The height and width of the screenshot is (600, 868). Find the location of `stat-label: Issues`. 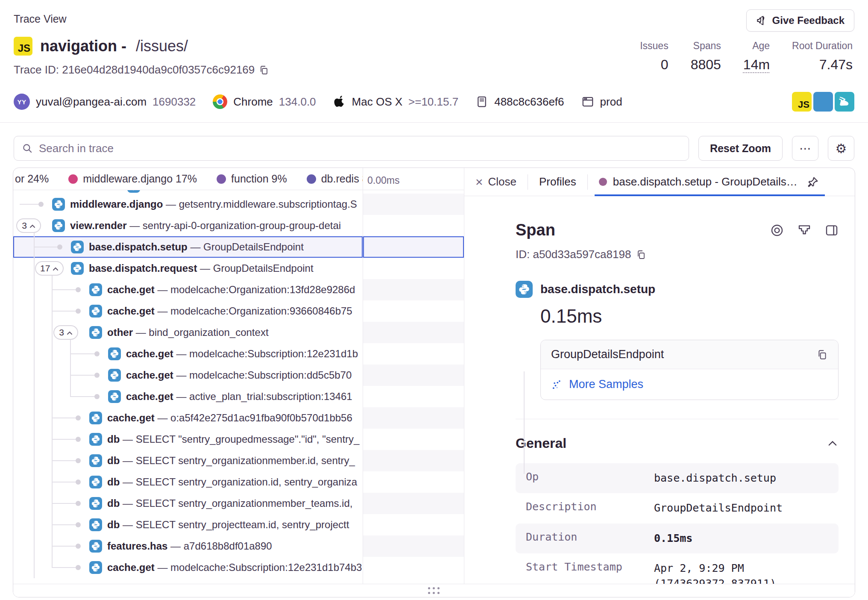

stat-label: Issues is located at coordinates (654, 46).